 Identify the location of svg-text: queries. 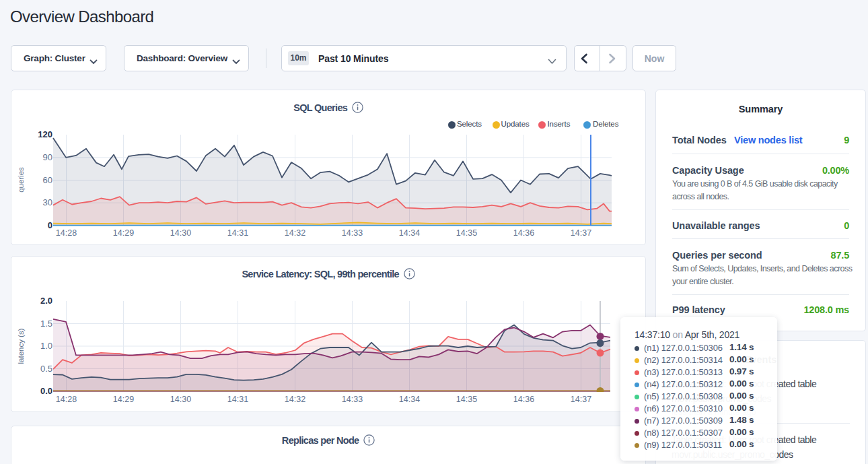
(21, 180).